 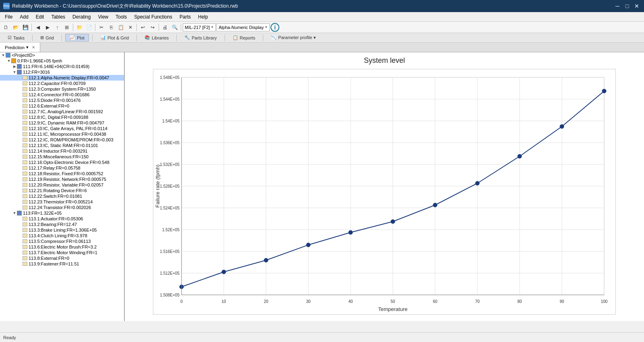 I want to click on back-button: ◀, so click(x=38, y=27).